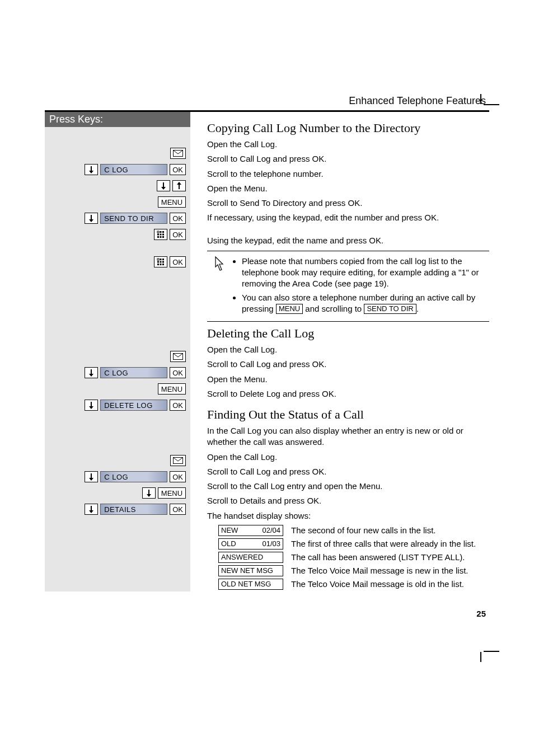  What do you see at coordinates (348, 203) in the screenshot?
I see `step-text: Scroll to Send To Directory and press OK…` at bounding box center [348, 203].